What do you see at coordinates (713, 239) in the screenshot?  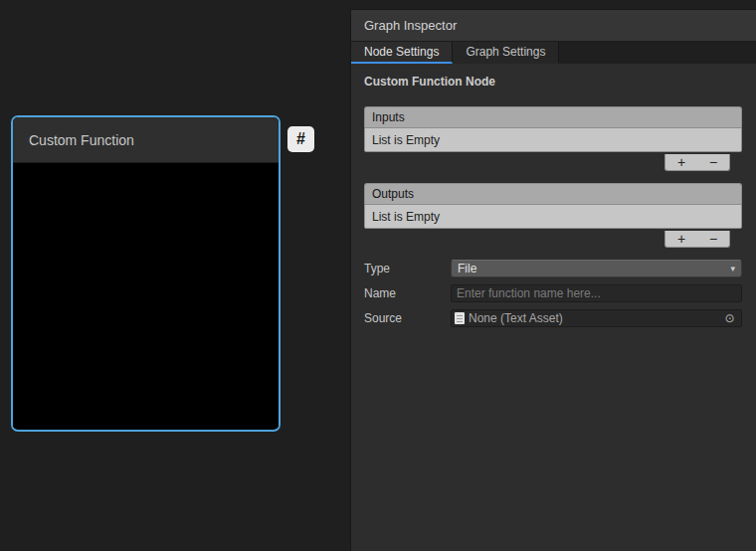 I see `outputs-remove-button: −` at bounding box center [713, 239].